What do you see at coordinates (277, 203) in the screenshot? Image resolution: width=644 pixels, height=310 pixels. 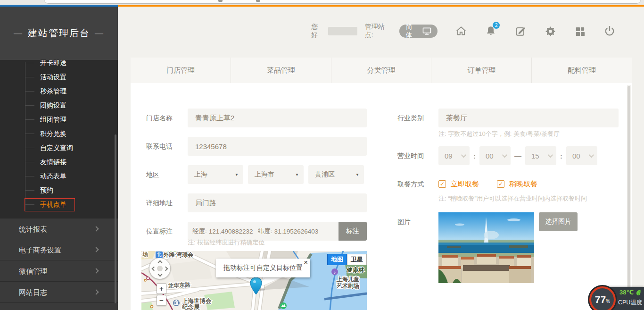 I see `address-input: 局门路` at bounding box center [277, 203].